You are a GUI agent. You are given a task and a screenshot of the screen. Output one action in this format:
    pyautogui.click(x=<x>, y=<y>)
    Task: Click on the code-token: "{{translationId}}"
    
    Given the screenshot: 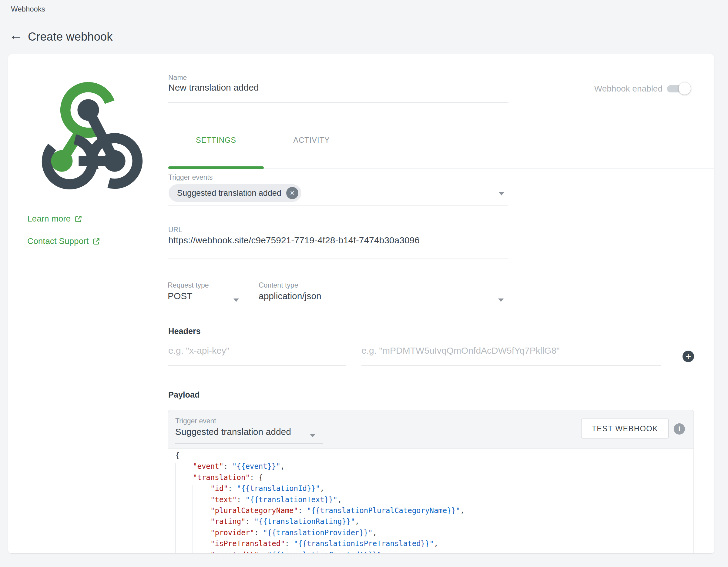 What is the action you would take?
    pyautogui.click(x=279, y=488)
    